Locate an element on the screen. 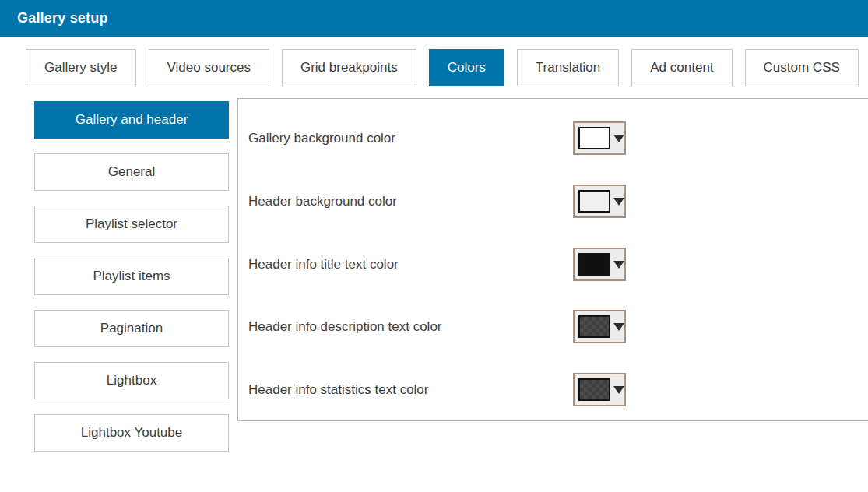  color-picker-header-background is located at coordinates (599, 201).